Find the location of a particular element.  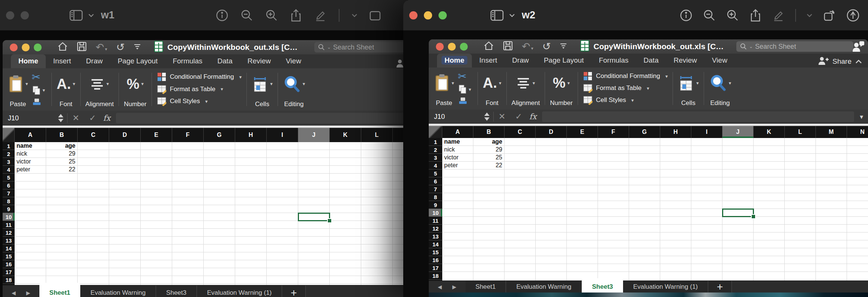

cell-J17 is located at coordinates (738, 268).